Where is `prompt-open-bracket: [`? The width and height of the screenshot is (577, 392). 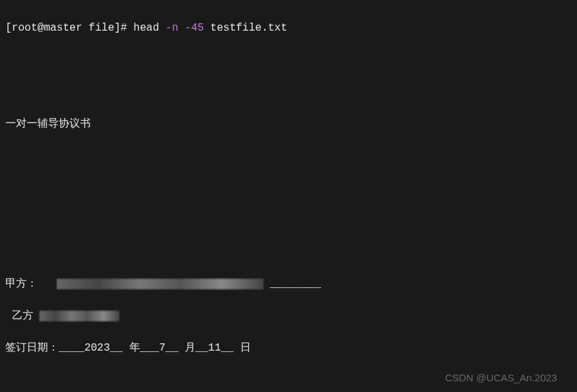
prompt-open-bracket: [ is located at coordinates (9, 28).